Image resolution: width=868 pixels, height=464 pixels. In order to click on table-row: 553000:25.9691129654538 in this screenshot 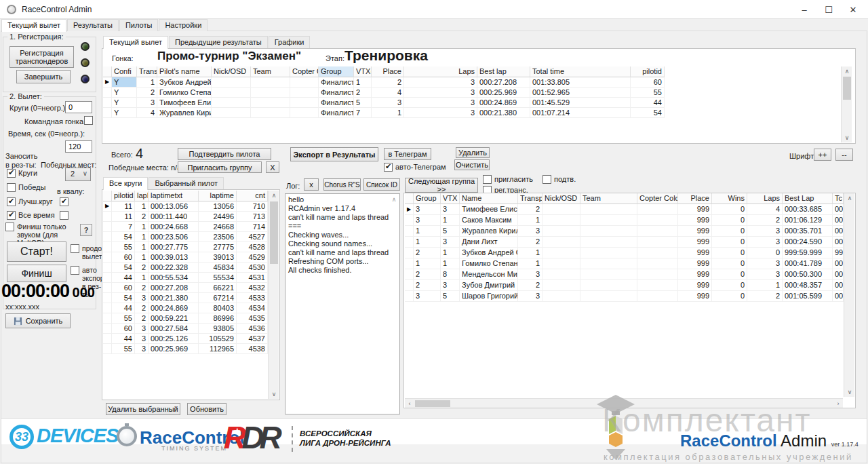, I will do `click(186, 349)`.